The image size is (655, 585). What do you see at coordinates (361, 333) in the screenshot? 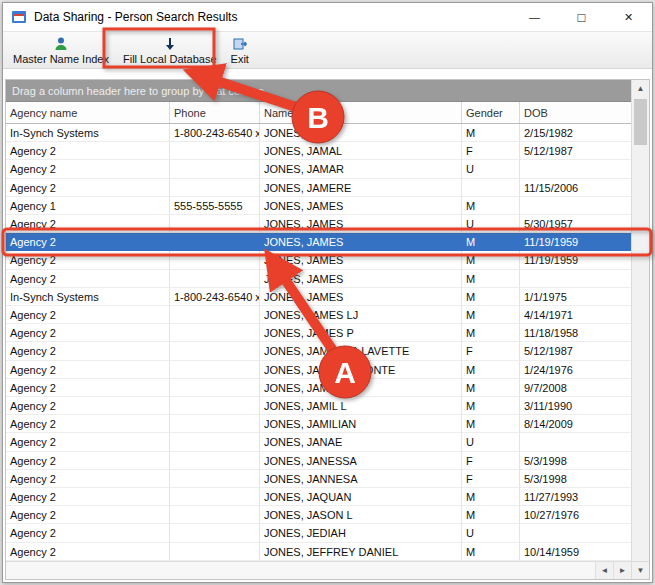
I see `cell: JONES, JAMES P` at bounding box center [361, 333].